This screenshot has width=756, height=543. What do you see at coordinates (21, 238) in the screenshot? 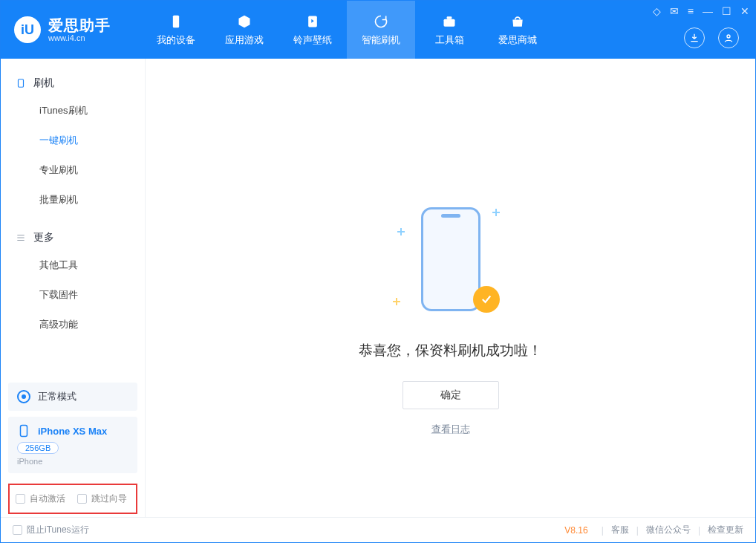
I see `list-icon` at bounding box center [21, 238].